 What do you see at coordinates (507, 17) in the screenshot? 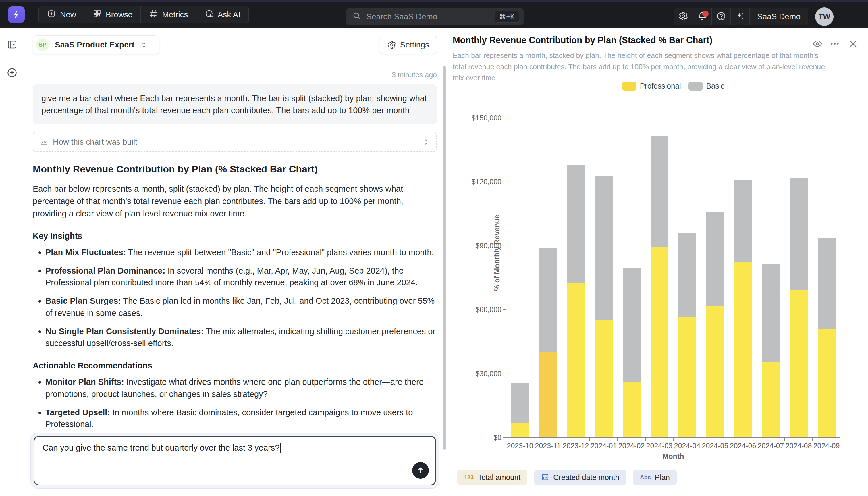
I see `search-shortcut-badge: ⌘+K` at bounding box center [507, 17].